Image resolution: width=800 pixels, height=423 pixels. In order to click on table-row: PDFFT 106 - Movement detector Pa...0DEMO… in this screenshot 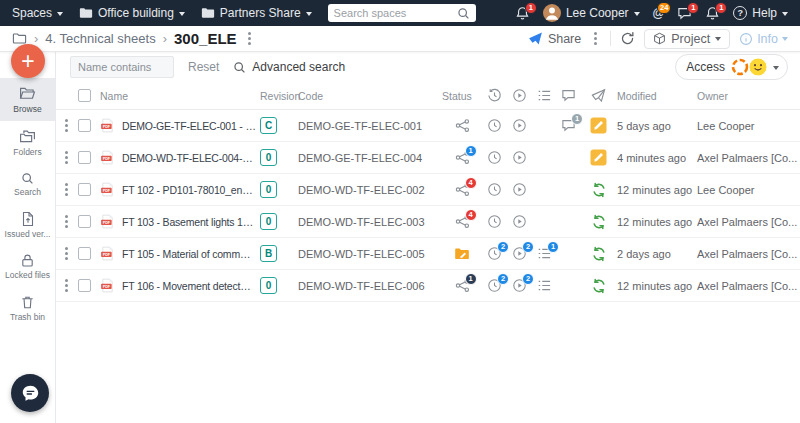, I will do `click(428, 286)`.